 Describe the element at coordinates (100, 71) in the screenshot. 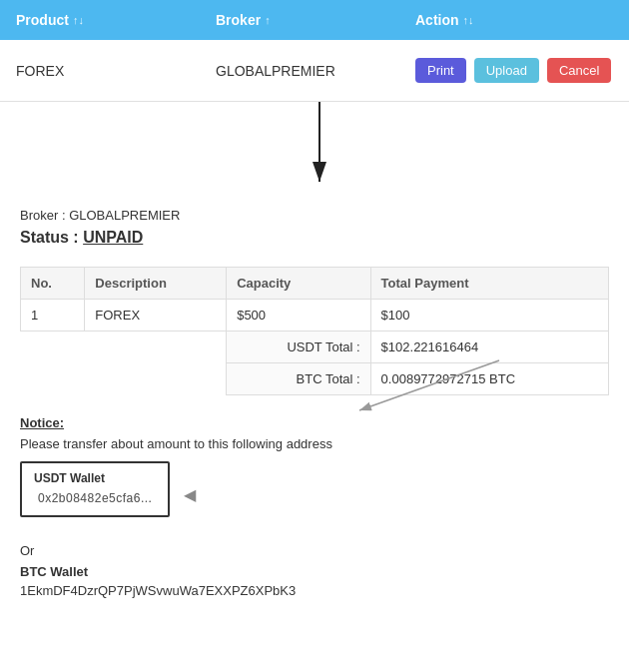

I see `product-cell: FOREX` at that location.